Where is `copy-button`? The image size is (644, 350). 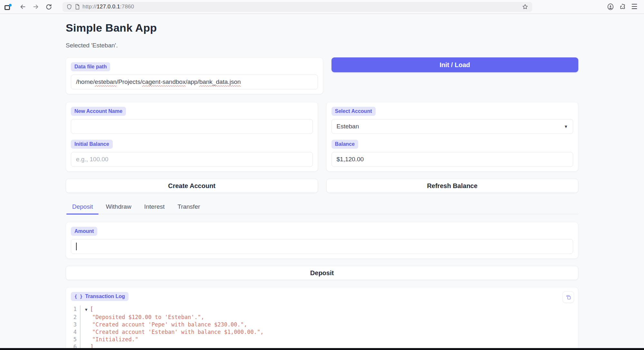
copy-button is located at coordinates (568, 297).